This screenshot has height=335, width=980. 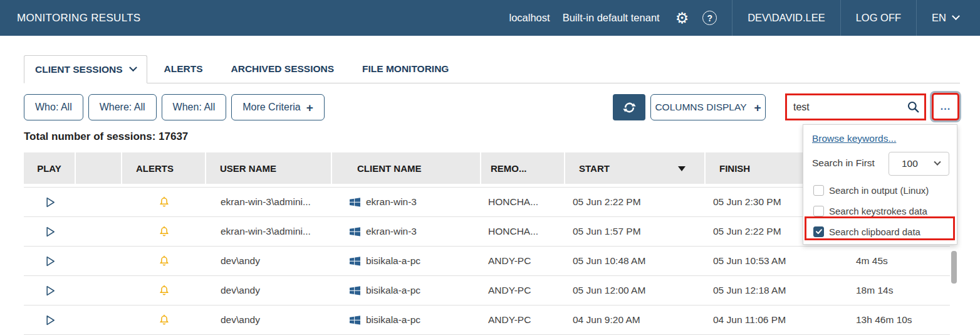 What do you see at coordinates (487, 320) in the screenshot?
I see `table-row: dev\andy bisikala-a-pc ANDY-PC 04 Jun 9:…` at bounding box center [487, 320].